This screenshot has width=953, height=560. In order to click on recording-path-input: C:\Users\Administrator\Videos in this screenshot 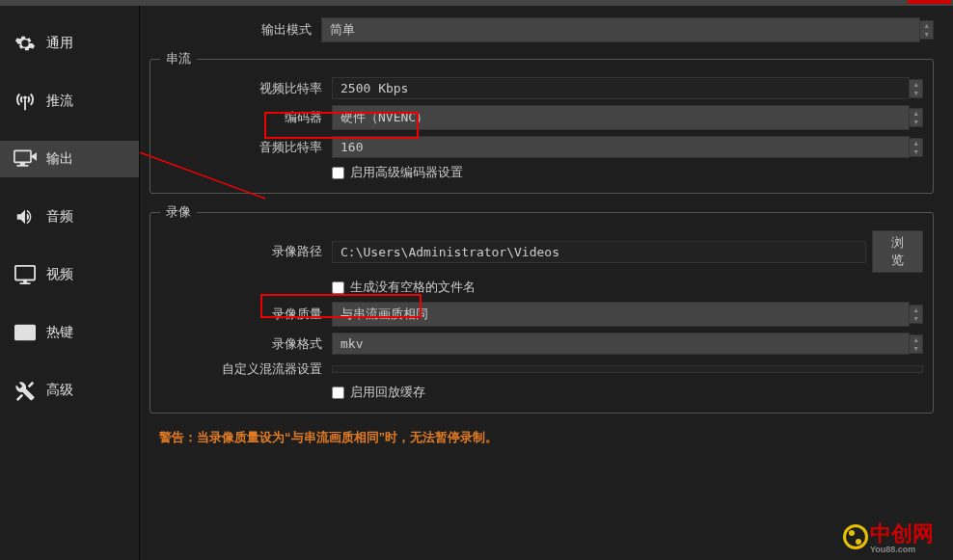, I will do `click(599, 253)`.